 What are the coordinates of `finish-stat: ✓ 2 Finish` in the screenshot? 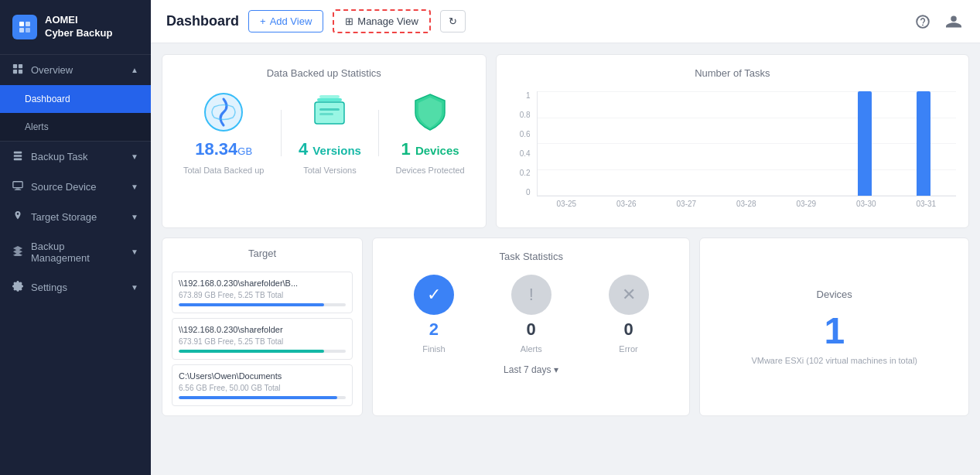 It's located at (434, 314).